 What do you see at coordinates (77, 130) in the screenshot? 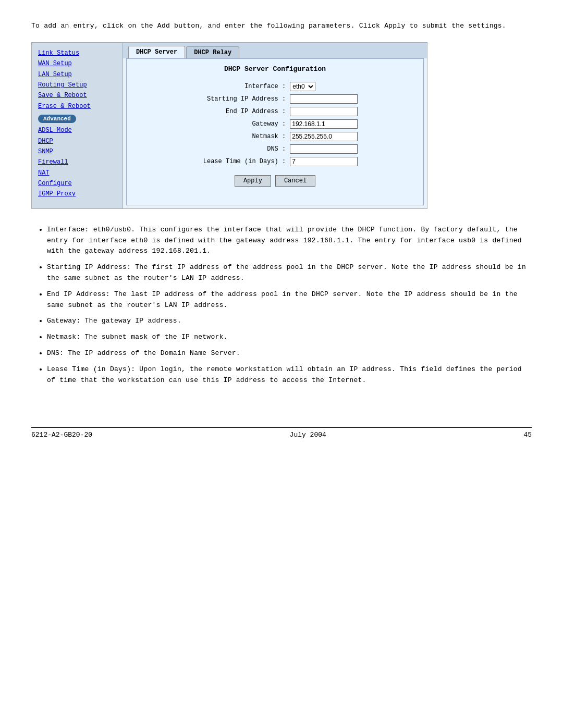
I see `sidebar-item-adsl-mode: ADSL Mode` at bounding box center [77, 130].